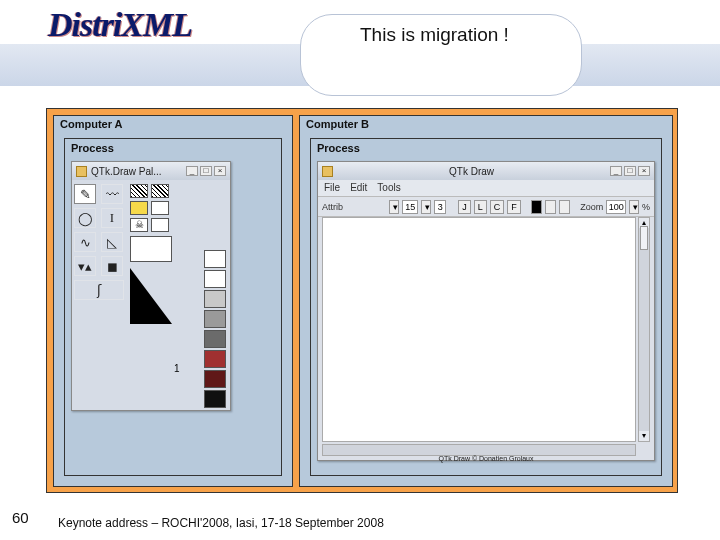 The image size is (720, 540). I want to click on slide-number: 60, so click(20, 518).